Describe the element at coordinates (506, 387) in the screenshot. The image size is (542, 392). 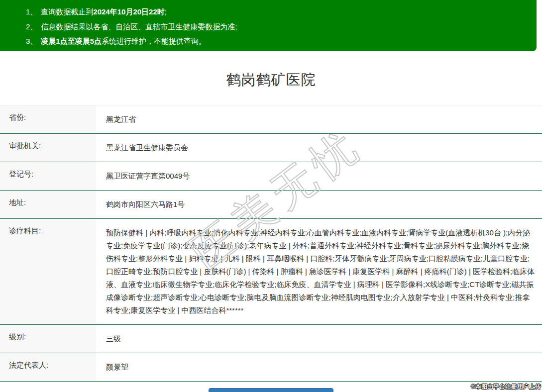
I see `image-credit-text: ©本图由平台注册用户上传` at that location.